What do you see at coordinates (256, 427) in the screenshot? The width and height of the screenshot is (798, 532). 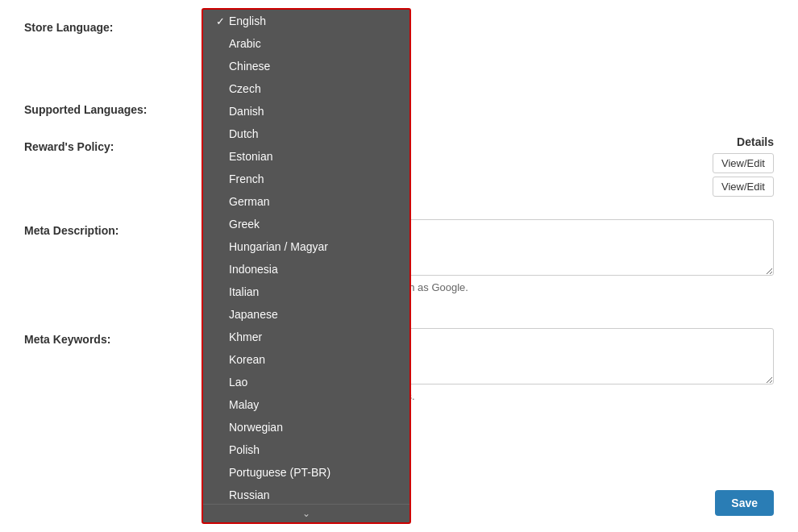 I see `dropdown-item-label: Norwegian` at bounding box center [256, 427].